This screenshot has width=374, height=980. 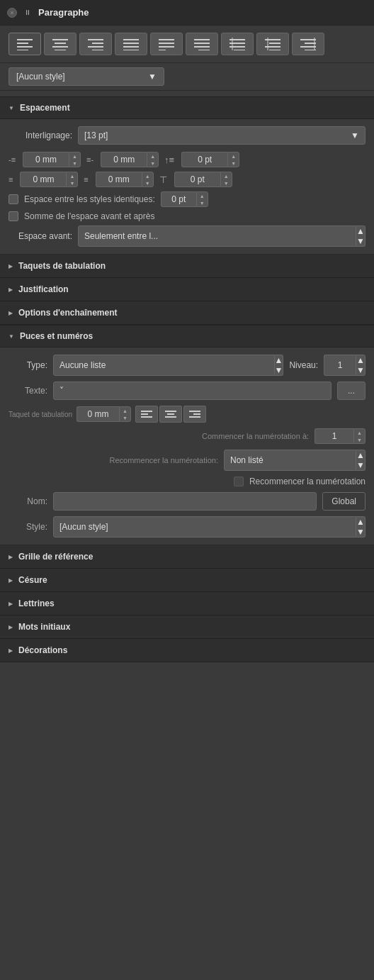 I want to click on commencer-up: ▲, so click(x=360, y=433).